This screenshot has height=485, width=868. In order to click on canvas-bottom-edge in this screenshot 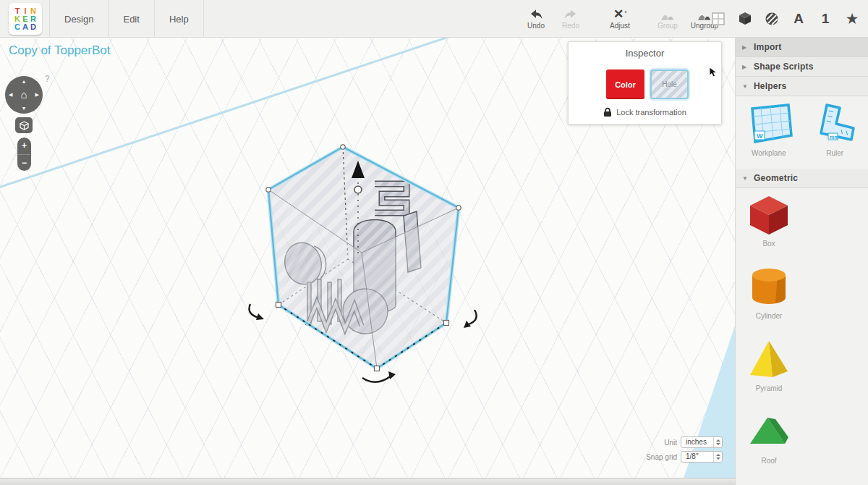, I will do `click(367, 481)`.